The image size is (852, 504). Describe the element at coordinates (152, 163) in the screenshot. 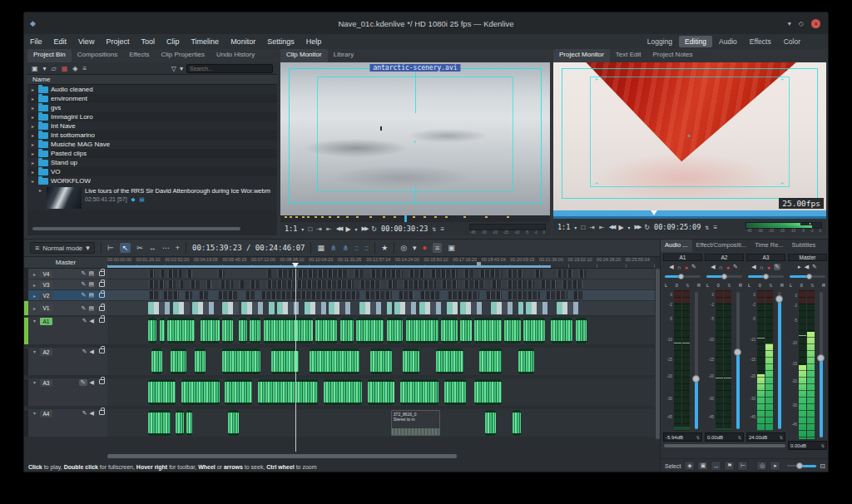

I see `bin-folder-row: ▸Stand up` at that location.